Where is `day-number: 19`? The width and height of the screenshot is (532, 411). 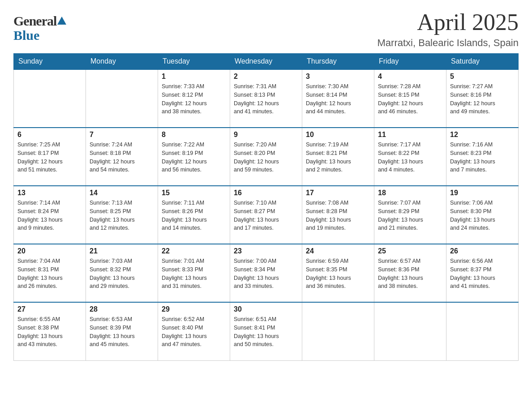
day-number: 19 is located at coordinates (482, 193).